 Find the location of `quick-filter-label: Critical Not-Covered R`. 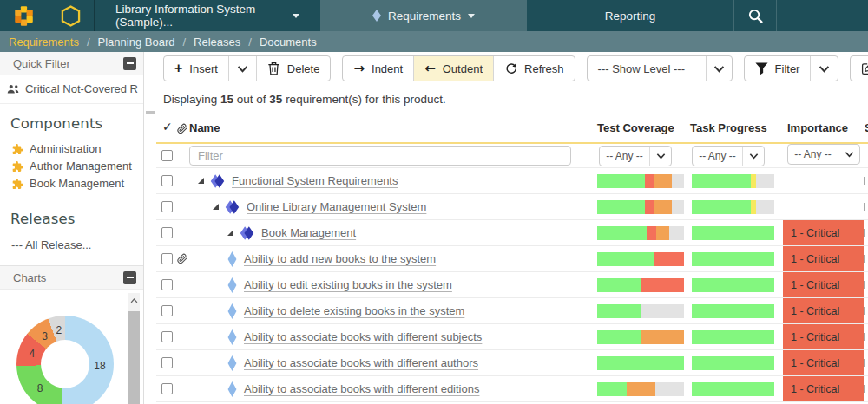

quick-filter-label: Critical Not-Covered R is located at coordinates (82, 88).